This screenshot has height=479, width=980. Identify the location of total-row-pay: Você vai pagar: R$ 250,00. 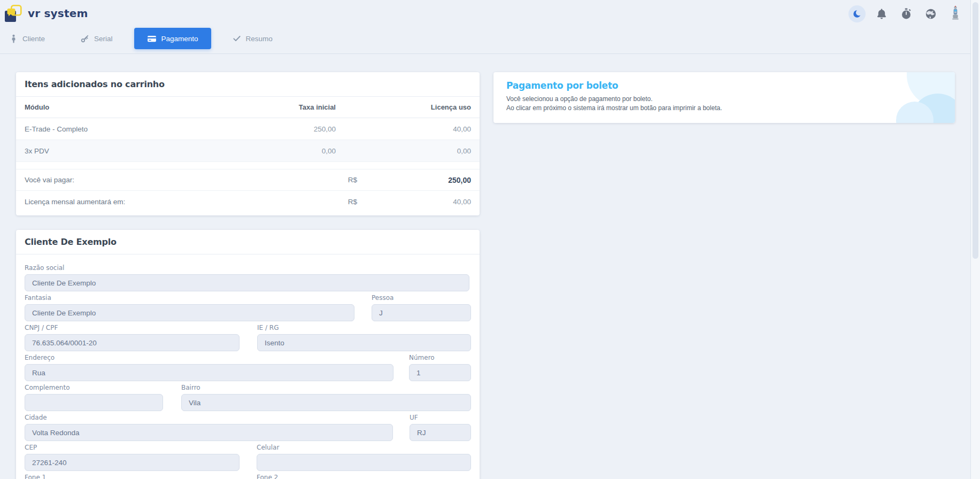
(248, 180).